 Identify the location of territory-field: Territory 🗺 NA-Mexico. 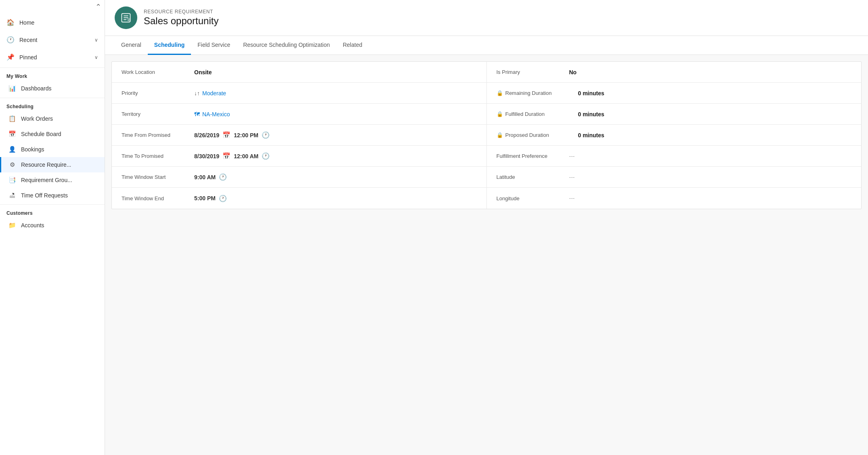
(300, 114).